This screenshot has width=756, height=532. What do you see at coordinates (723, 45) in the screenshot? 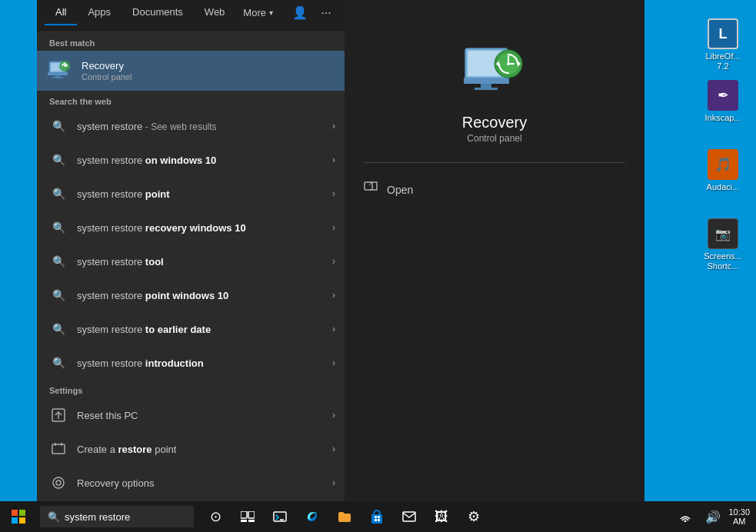
I see `desktop-icon-libreoffice: L LibreOf...7.2` at bounding box center [723, 45].